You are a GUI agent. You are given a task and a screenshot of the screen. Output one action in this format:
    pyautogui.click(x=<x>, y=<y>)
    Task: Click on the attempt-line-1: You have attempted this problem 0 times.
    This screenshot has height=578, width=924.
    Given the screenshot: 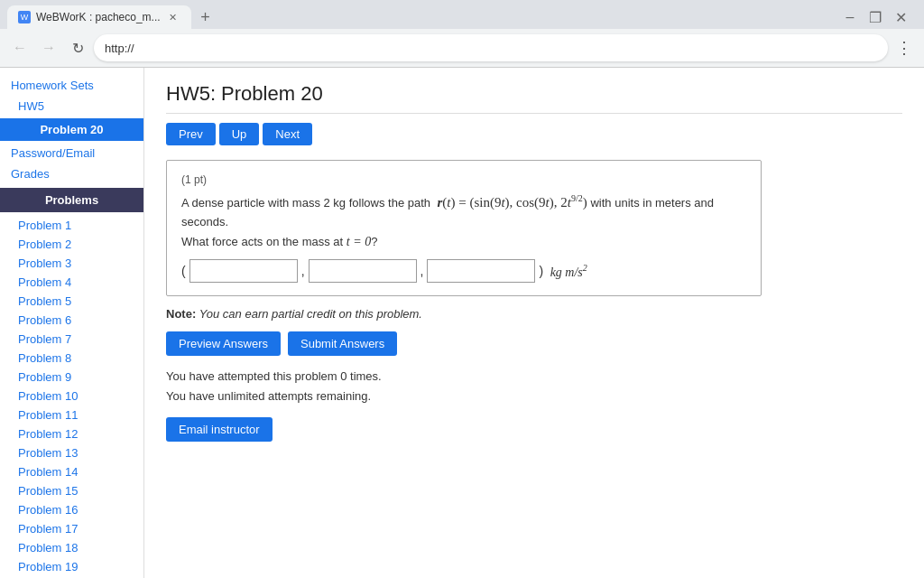 What is the action you would take?
    pyautogui.click(x=534, y=377)
    